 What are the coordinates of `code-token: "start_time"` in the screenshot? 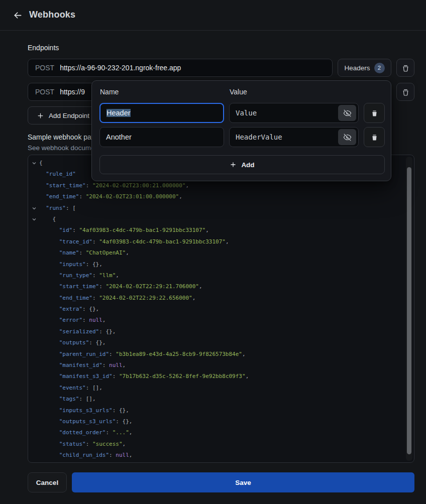 It's located at (69, 286).